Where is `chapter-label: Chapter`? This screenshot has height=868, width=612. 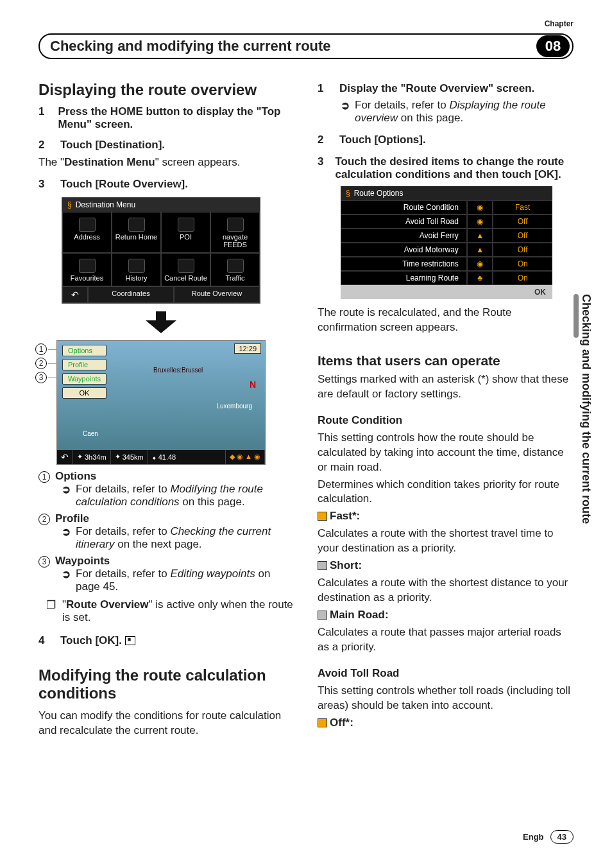
chapter-label: Chapter is located at coordinates (559, 24).